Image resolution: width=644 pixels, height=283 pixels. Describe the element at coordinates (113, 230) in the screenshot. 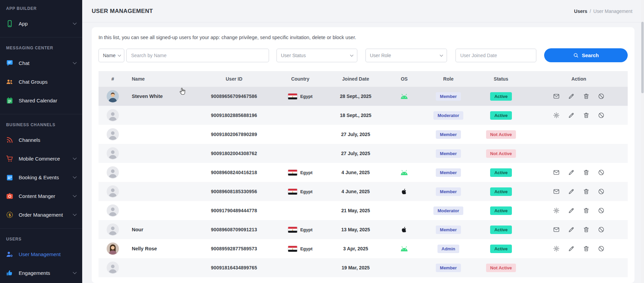

I see `cell-avatar` at that location.